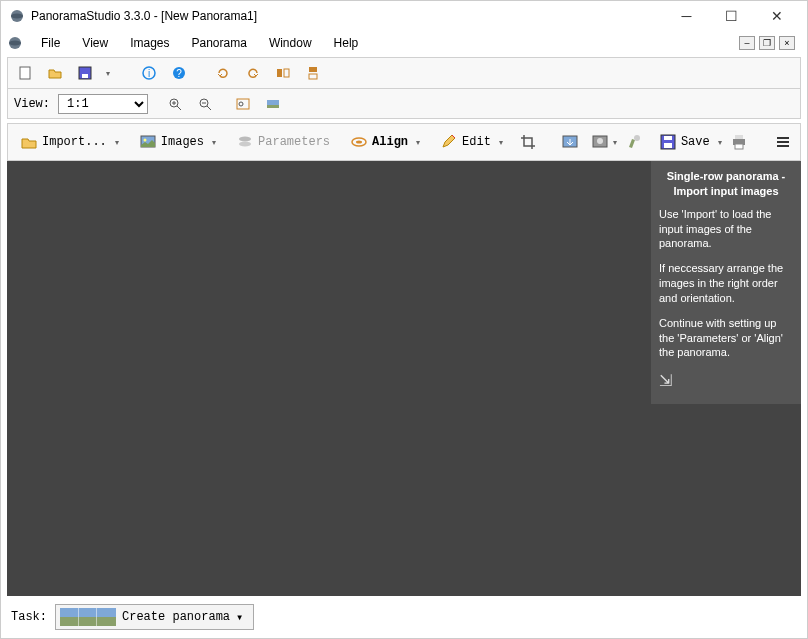  Describe the element at coordinates (214, 142) in the screenshot. I see `images-dropdown: ▾` at that location.